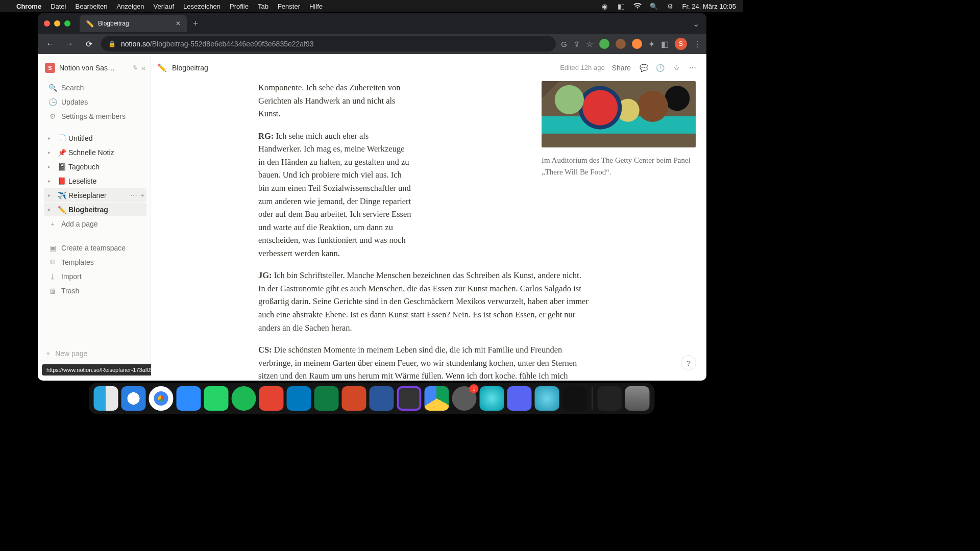 The image size is (980, 551). What do you see at coordinates (638, 6) in the screenshot?
I see `wifi-icon` at bounding box center [638, 6].